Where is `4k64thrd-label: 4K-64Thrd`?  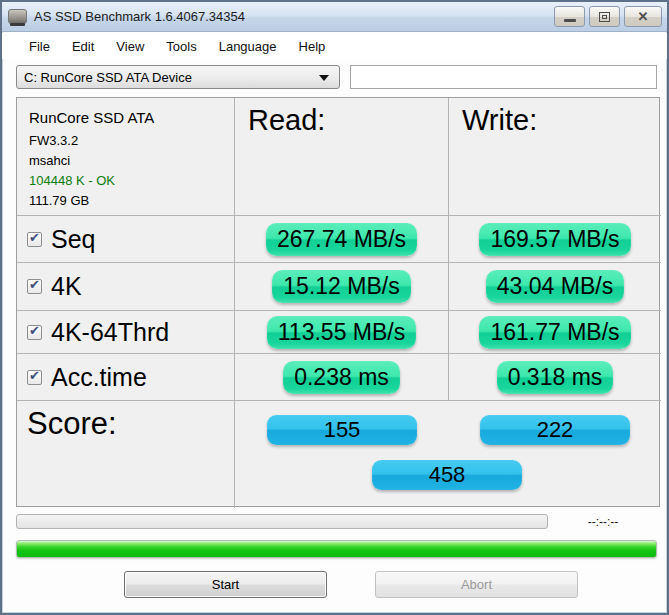
4k64thrd-label: 4K-64Thrd is located at coordinates (110, 332).